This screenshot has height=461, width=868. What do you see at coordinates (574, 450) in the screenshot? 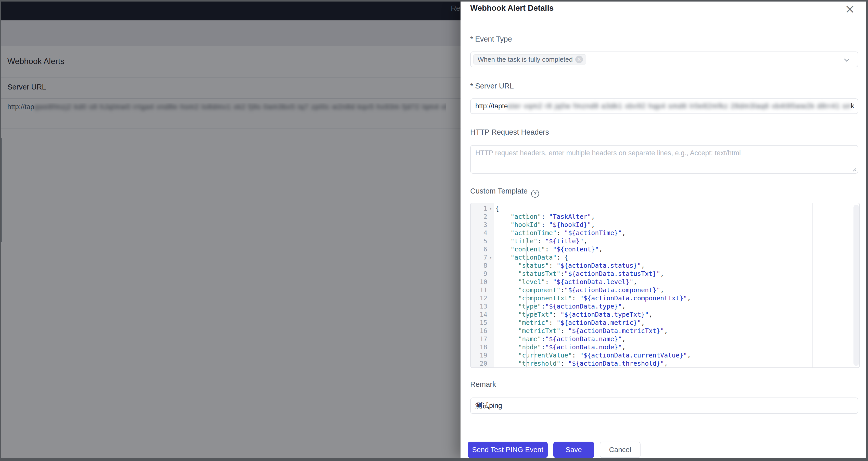
I see `save-button: Save` at bounding box center [574, 450].